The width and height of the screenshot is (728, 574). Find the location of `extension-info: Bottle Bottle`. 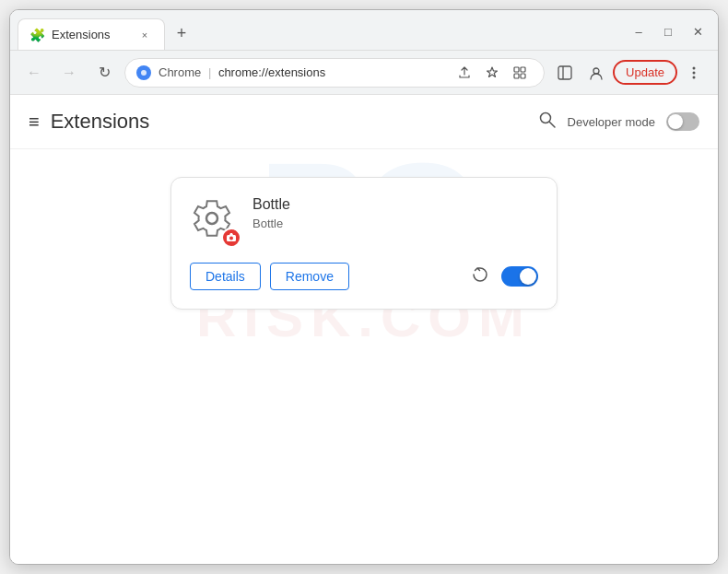

extension-info: Bottle Bottle is located at coordinates (395, 214).